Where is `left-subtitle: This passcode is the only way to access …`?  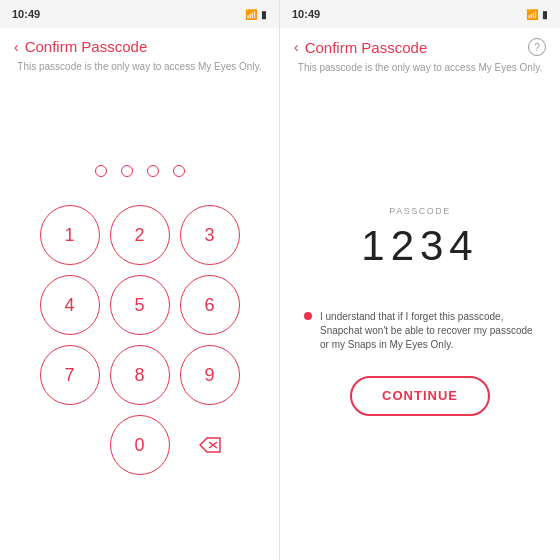
left-subtitle: This passcode is the only way to access … is located at coordinates (140, 70).